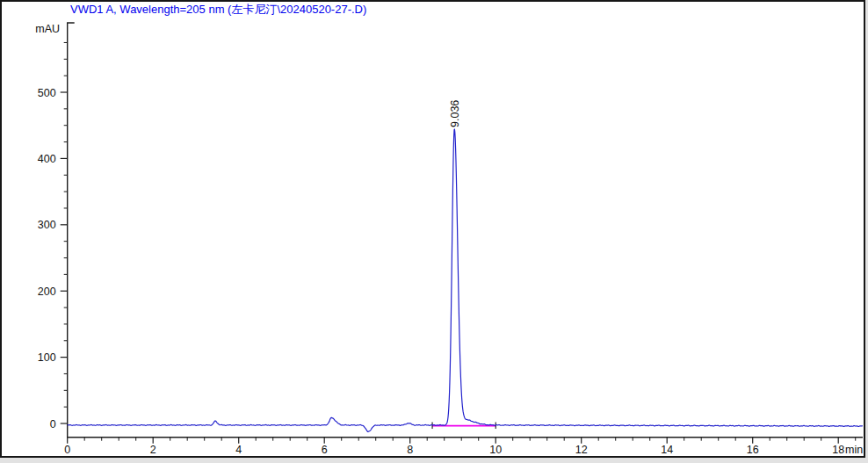 The width and height of the screenshot is (868, 463). I want to click on y-tick-label: 300, so click(47, 225).